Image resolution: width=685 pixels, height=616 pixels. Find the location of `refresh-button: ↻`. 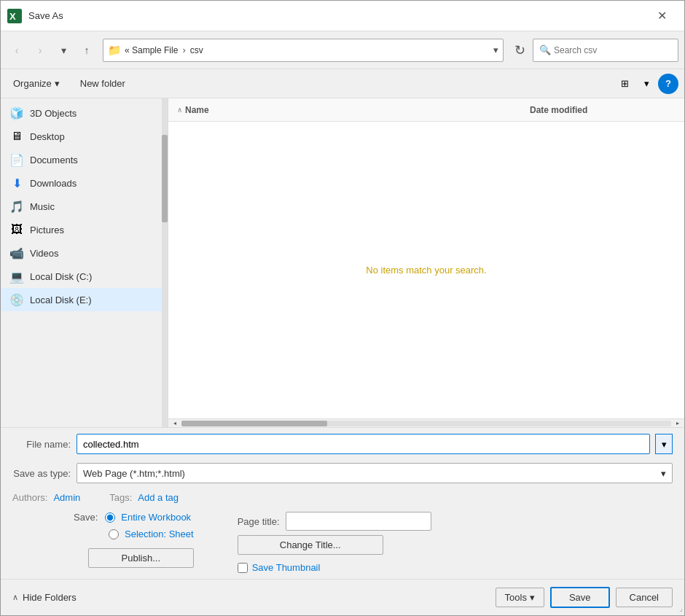

refresh-button: ↻ is located at coordinates (520, 50).